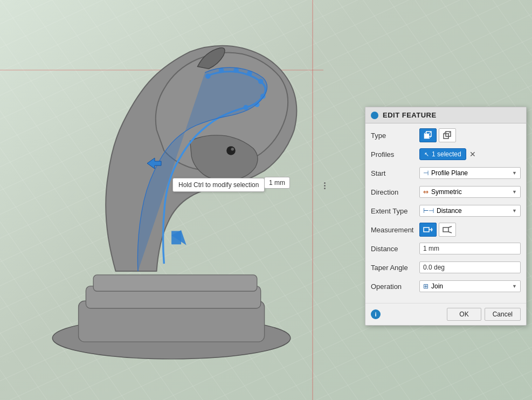 This screenshot has width=532, height=400. What do you see at coordinates (470, 286) in the screenshot?
I see `operation-control: ⊞ Join ▼` at bounding box center [470, 286].